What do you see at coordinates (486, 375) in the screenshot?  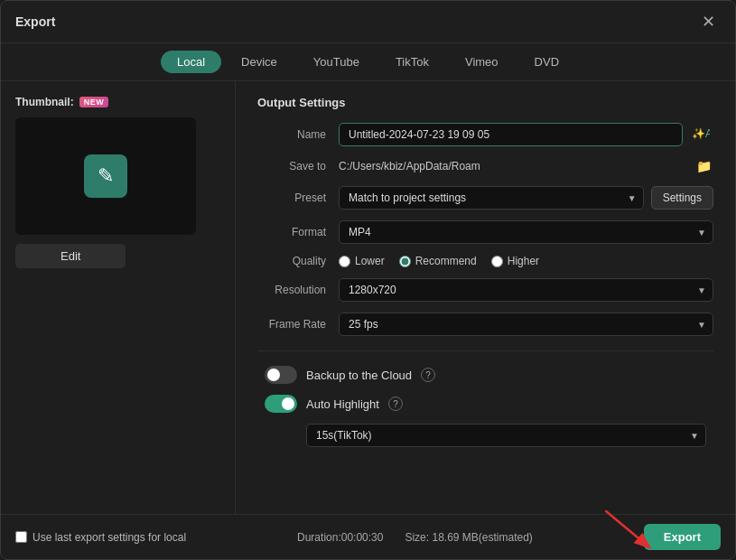 I see `backup-row: Backup to the Cloud ?` at bounding box center [486, 375].